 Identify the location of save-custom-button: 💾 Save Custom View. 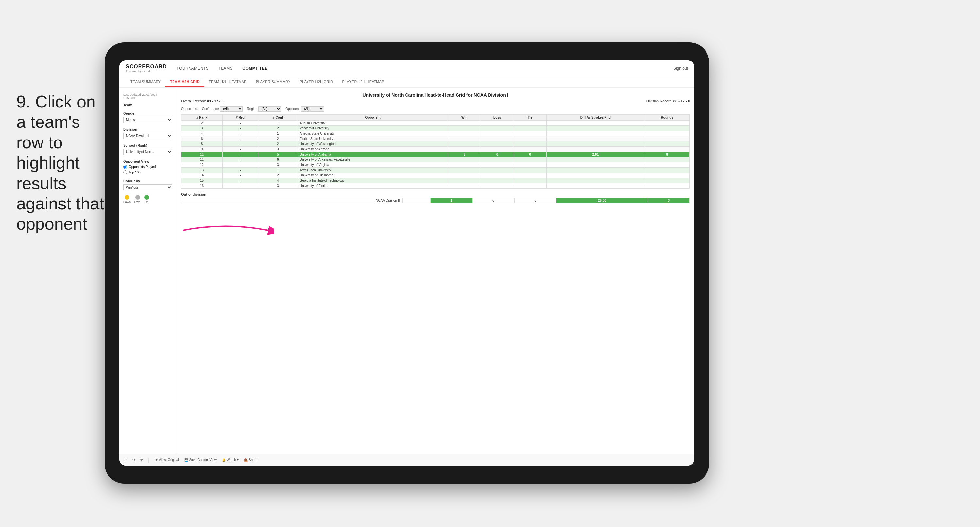
(200, 460).